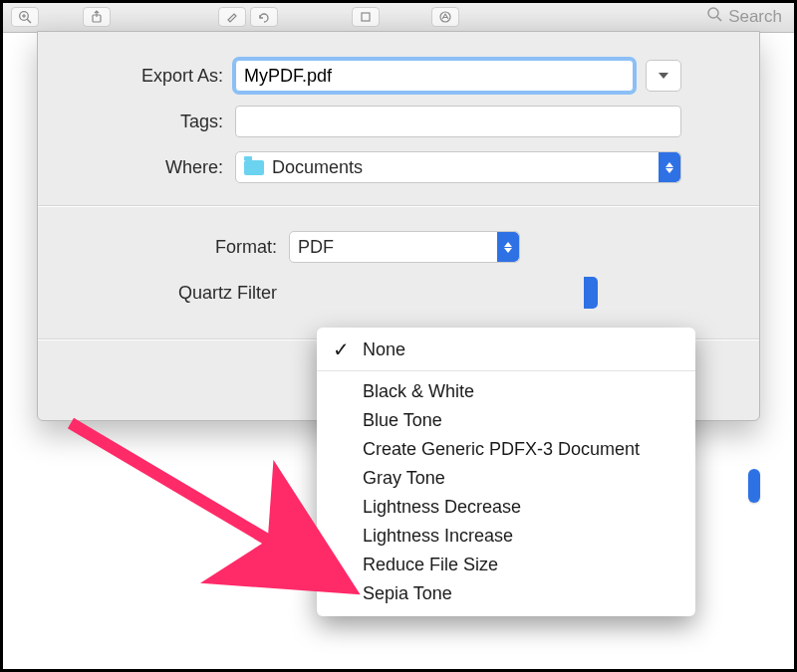  What do you see at coordinates (172, 247) in the screenshot?
I see `format-label: Format:` at bounding box center [172, 247].